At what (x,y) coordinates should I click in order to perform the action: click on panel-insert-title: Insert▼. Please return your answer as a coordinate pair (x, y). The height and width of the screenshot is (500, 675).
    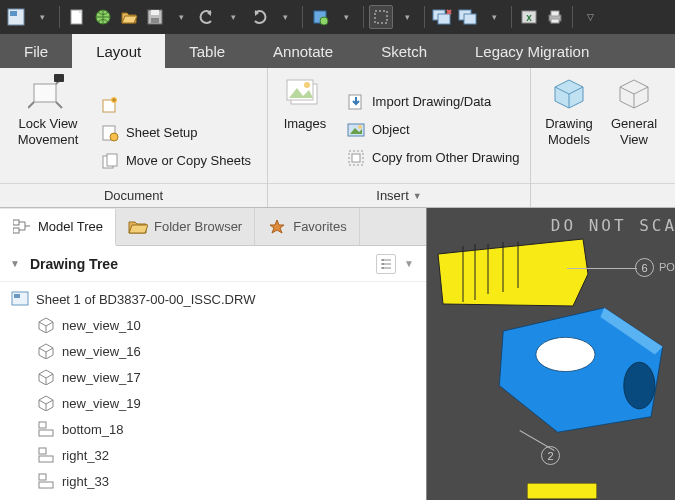
    Looking at the image, I should click on (399, 195).